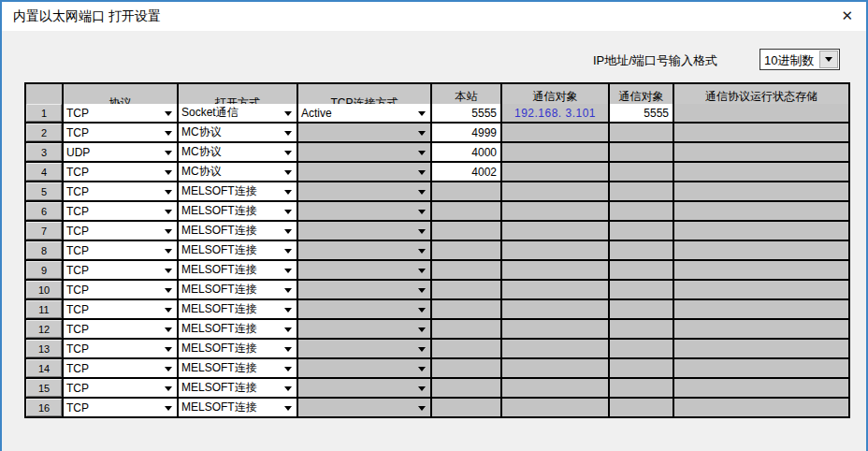 This screenshot has height=451, width=868. What do you see at coordinates (556, 112) in the screenshot?
I see `dest-ip-cell: 192.168. 3.101` at bounding box center [556, 112].